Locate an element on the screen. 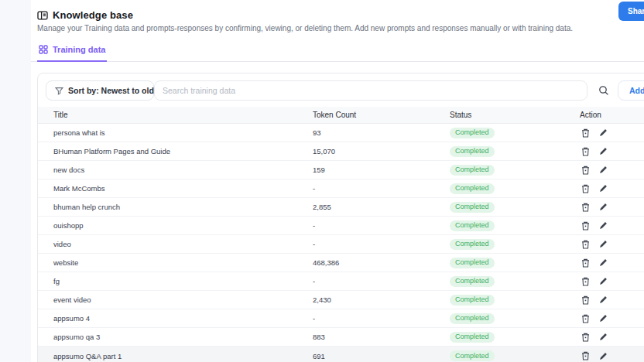 The width and height of the screenshot is (644, 362). column-header-action: Action is located at coordinates (611, 114).